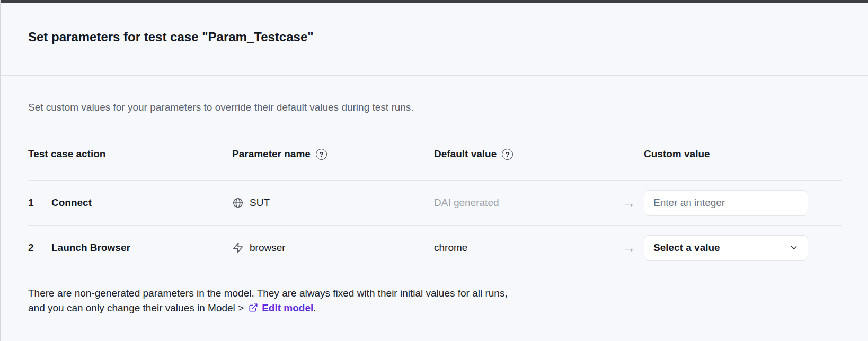  I want to click on table-row: 2 Launch Browser browser chrome → Select…, so click(435, 248).